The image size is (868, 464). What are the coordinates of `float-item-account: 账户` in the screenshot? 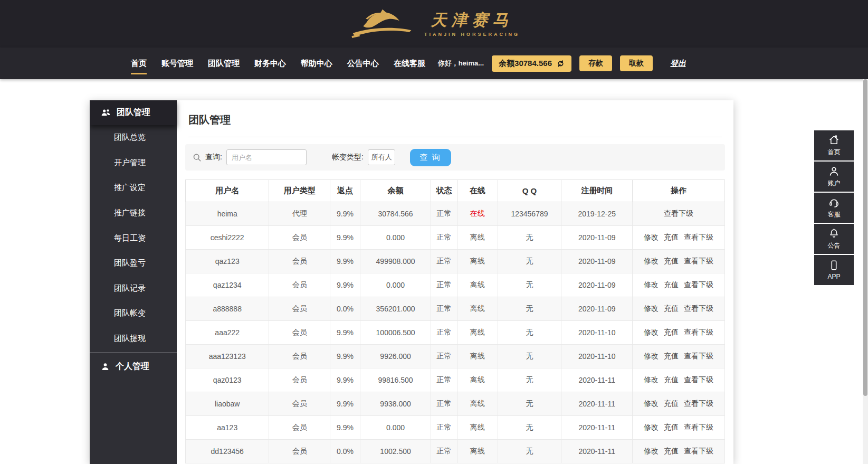 It's located at (834, 176).